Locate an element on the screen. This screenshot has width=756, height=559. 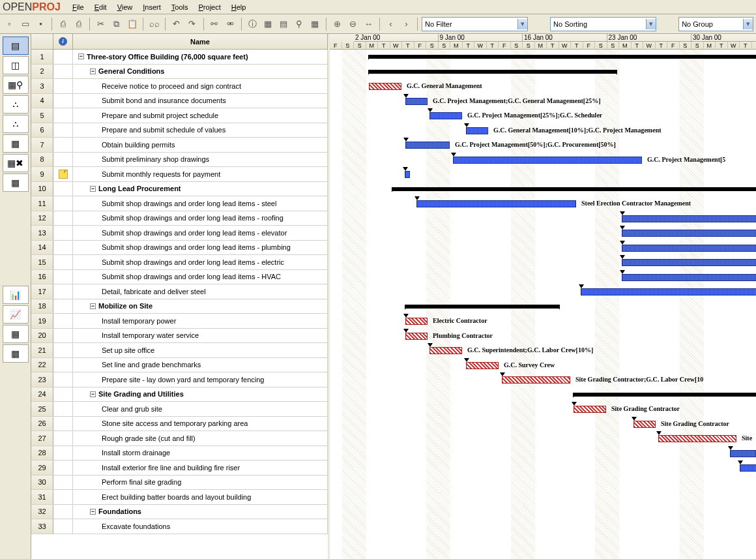
task-name-cell: Clear and grub site is located at coordinates (201, 409).